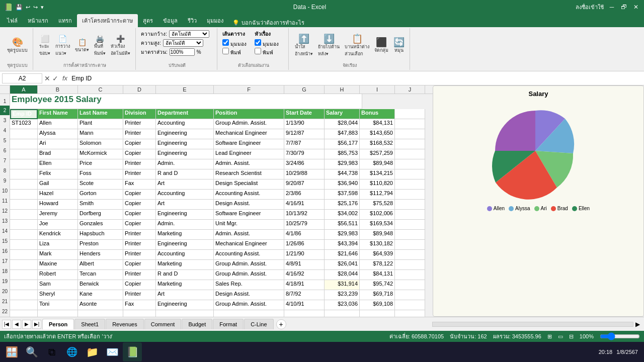  What do you see at coordinates (342, 144) in the screenshot?
I see `cell-h5: $56,177` at bounding box center [342, 144].